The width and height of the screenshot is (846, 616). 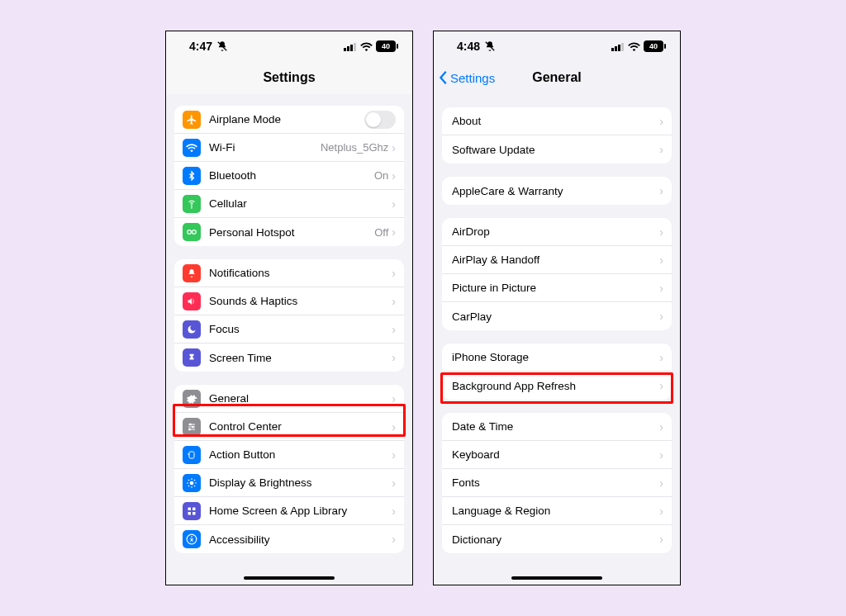 What do you see at coordinates (490, 46) in the screenshot?
I see `bell-slash-icon` at bounding box center [490, 46].